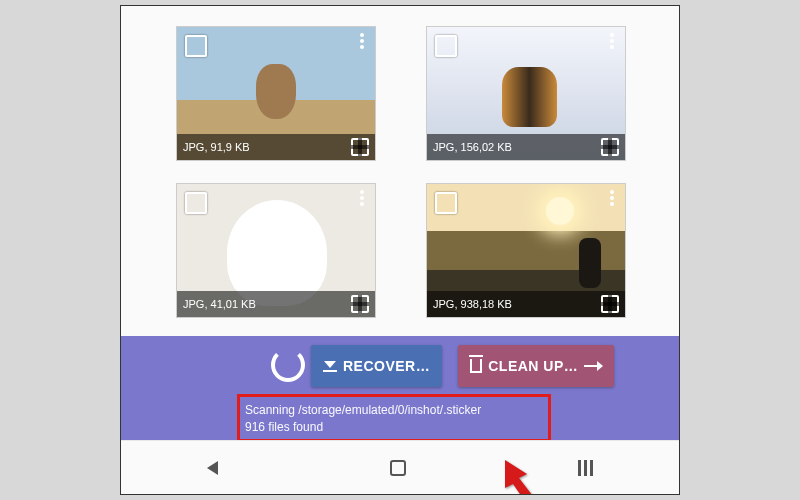  I want to click on loading-spinner-icon, so click(288, 365).